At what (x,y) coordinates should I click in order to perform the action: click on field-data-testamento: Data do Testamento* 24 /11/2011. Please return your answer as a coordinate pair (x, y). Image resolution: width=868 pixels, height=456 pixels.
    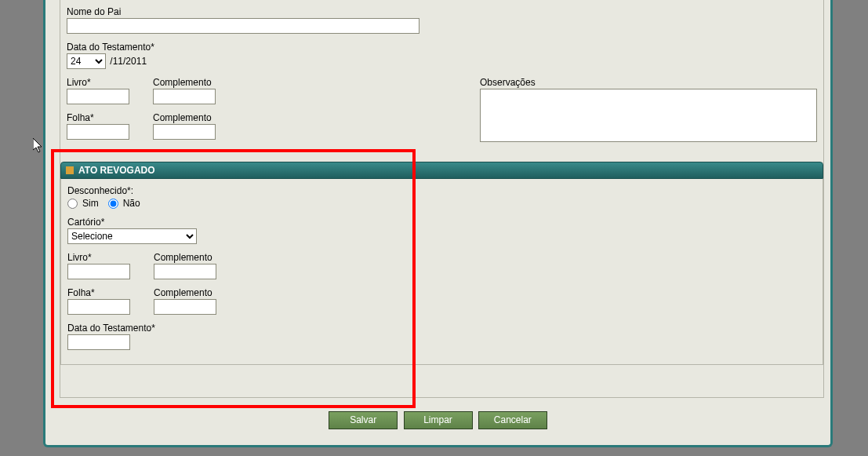
    Looking at the image, I should click on (442, 55).